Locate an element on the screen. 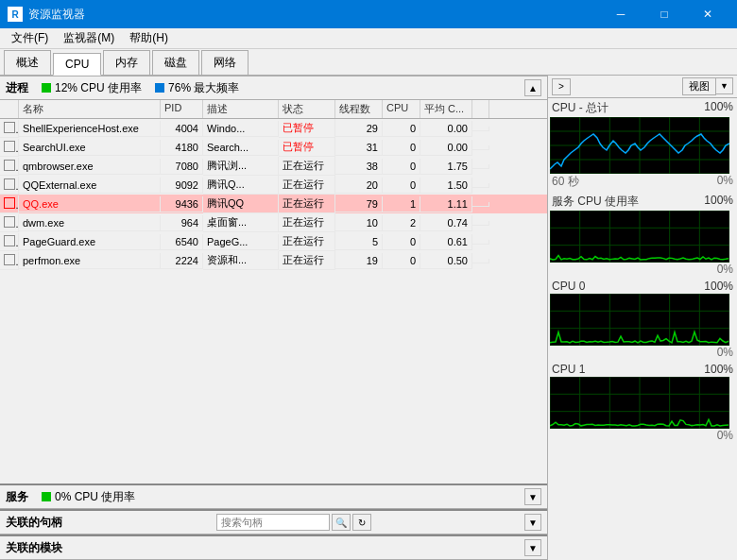  cell-name: dwm.exe is located at coordinates (90, 223).